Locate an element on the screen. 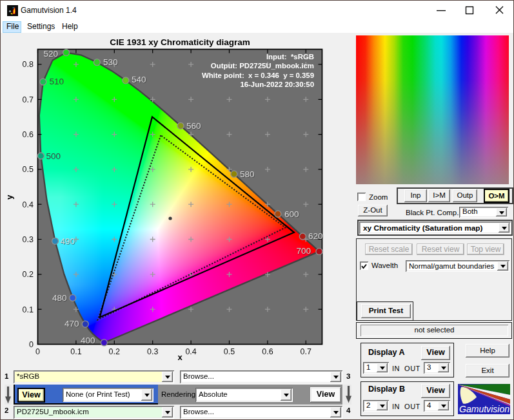 Image resolution: width=514 pixels, height=420 pixels. svg-text: 530 is located at coordinates (111, 62).